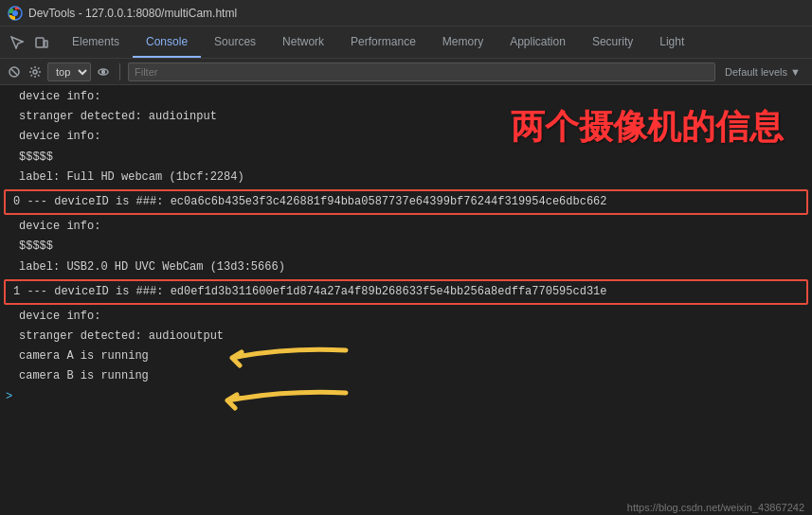  Describe the element at coordinates (612, 42) in the screenshot. I see `nav-item-security: Security` at that location.